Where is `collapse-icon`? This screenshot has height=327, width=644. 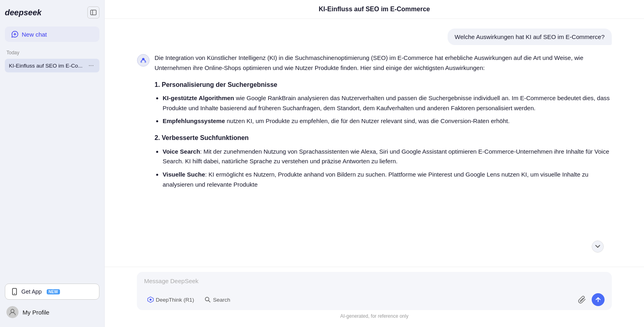
collapse-icon is located at coordinates (93, 12).